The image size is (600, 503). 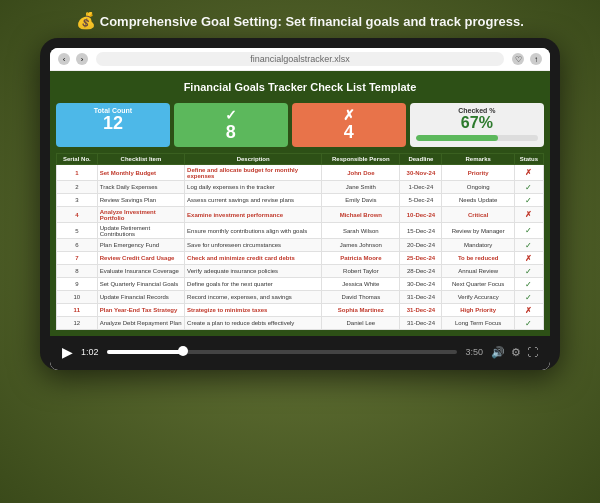 What do you see at coordinates (140, 231) in the screenshot?
I see `cell-item: Update Retirement Contributions` at bounding box center [140, 231].